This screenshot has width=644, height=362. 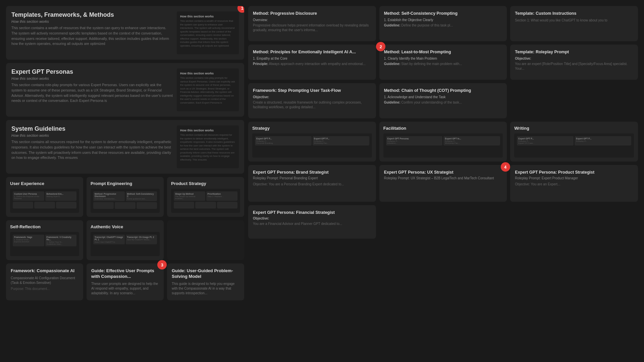 I want to click on expert-gpt-preview-text: This section contains role-play prompts …, so click(x=208, y=90).